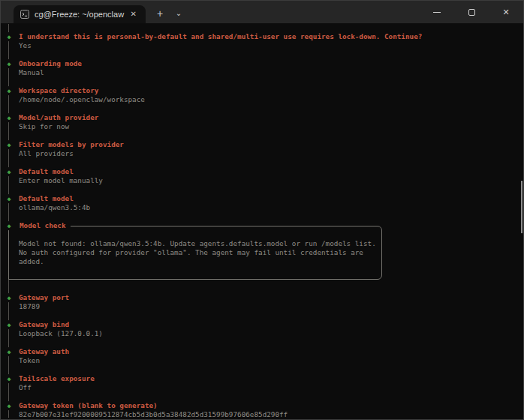 The height and width of the screenshot is (420, 524). Describe the element at coordinates (271, 172) in the screenshot. I see `wizard-step: ◆Default model Enter model manually` at that location.